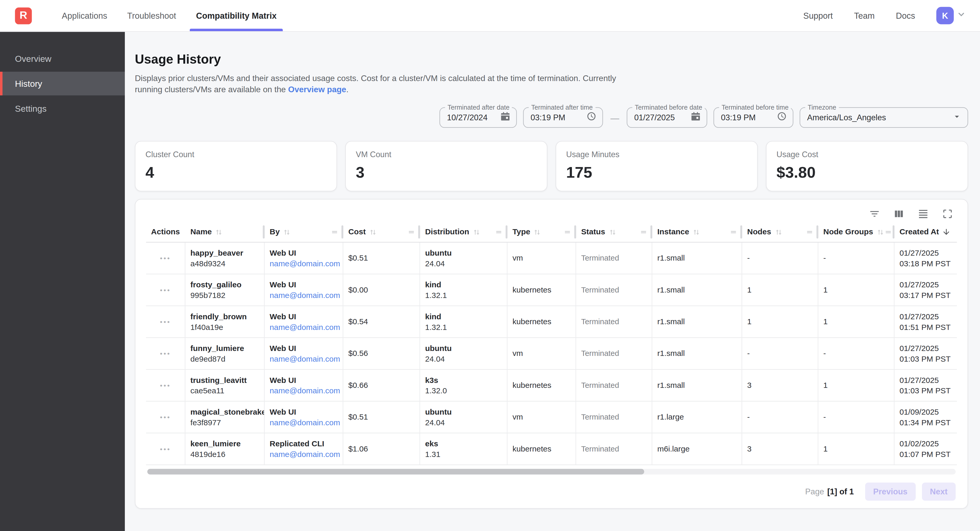  I want to click on density-icon, so click(923, 214).